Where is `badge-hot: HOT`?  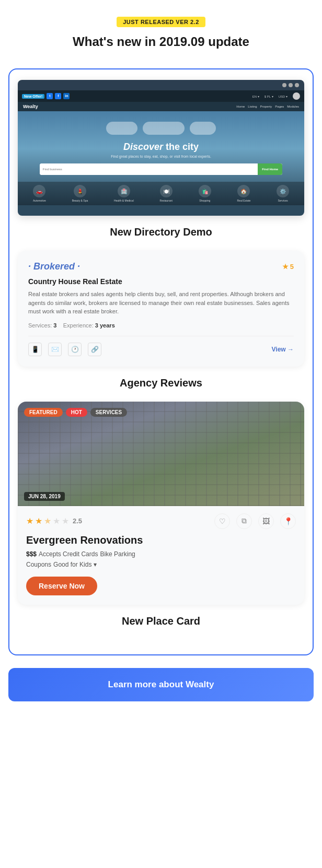 badge-hot: HOT is located at coordinates (76, 413).